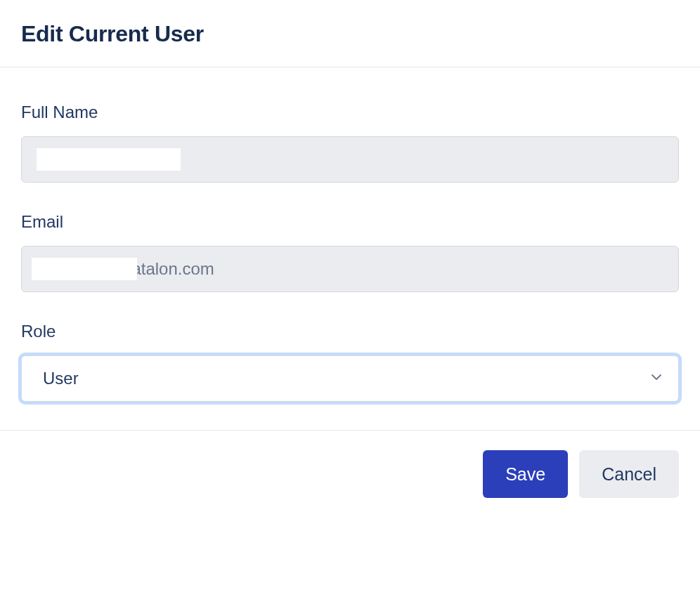 The height and width of the screenshot is (604, 700). I want to click on modal-title: Edit Current User, so click(350, 34).